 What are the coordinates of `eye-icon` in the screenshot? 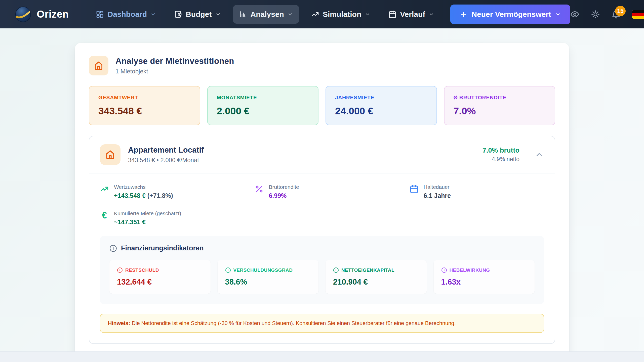 It's located at (575, 14).